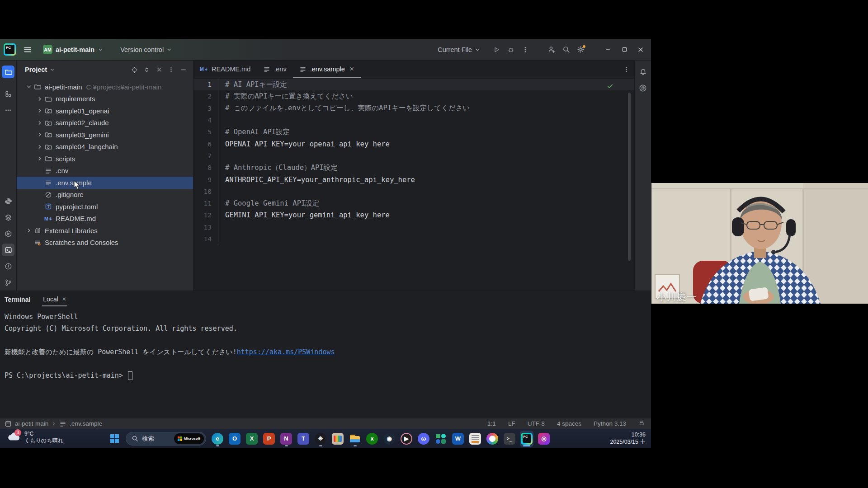 Image resolution: width=868 pixels, height=488 pixels. Describe the element at coordinates (414, 84) in the screenshot. I see `editor-line-1: 1# AI APIキー設定` at that location.